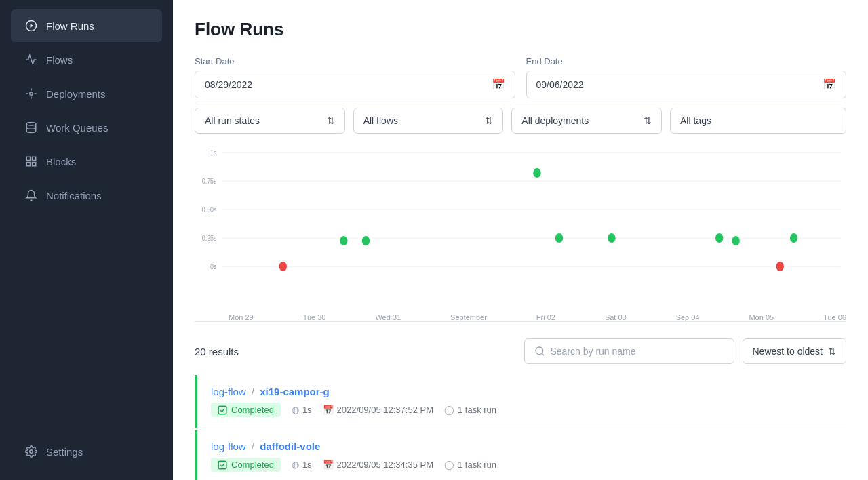  Describe the element at coordinates (560, 85) in the screenshot. I see `end-date-value: 09/06/2022` at that location.